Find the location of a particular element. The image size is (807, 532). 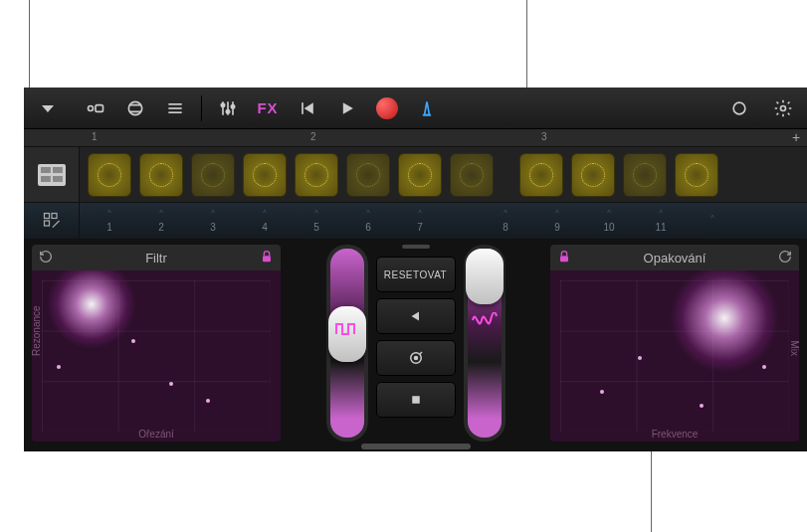

step-cell: ˄8 is located at coordinates (505, 221).